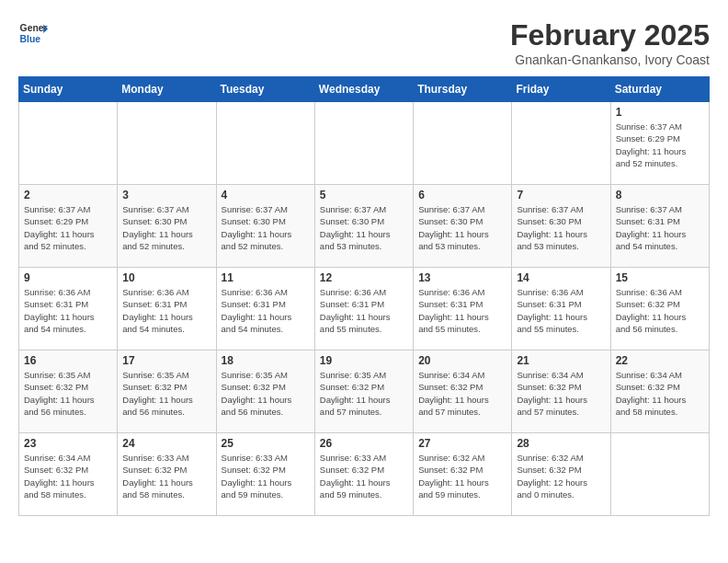  What do you see at coordinates (166, 443) in the screenshot?
I see `day-number: 24` at bounding box center [166, 443].